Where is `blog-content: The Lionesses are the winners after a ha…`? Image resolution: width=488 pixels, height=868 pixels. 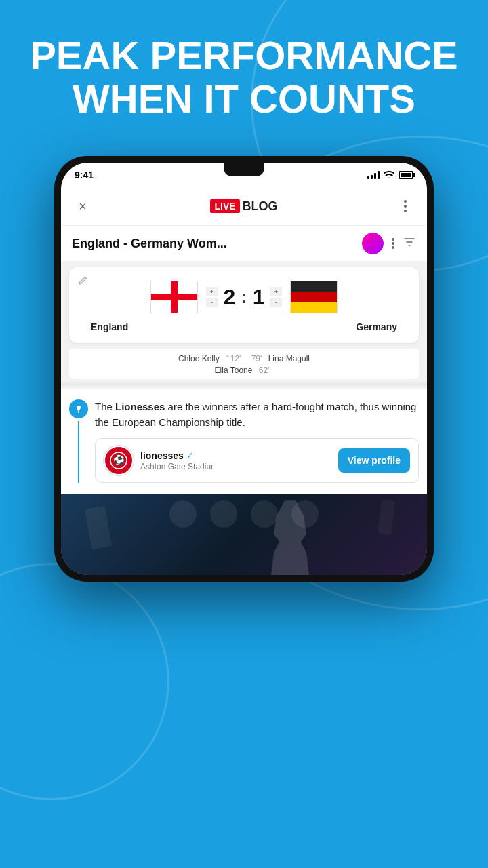 blog-content: The Lionesses are the winners after a ha… is located at coordinates (257, 441).